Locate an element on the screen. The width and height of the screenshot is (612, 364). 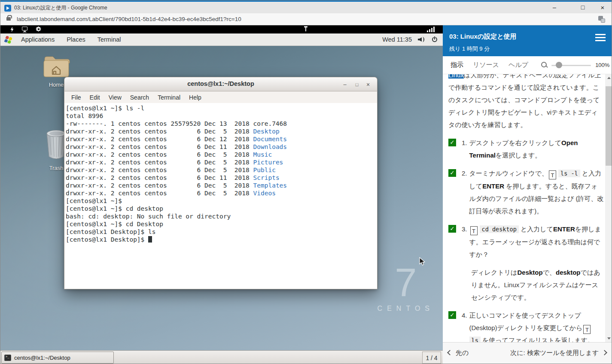
lock-icon is located at coordinates (9, 19).